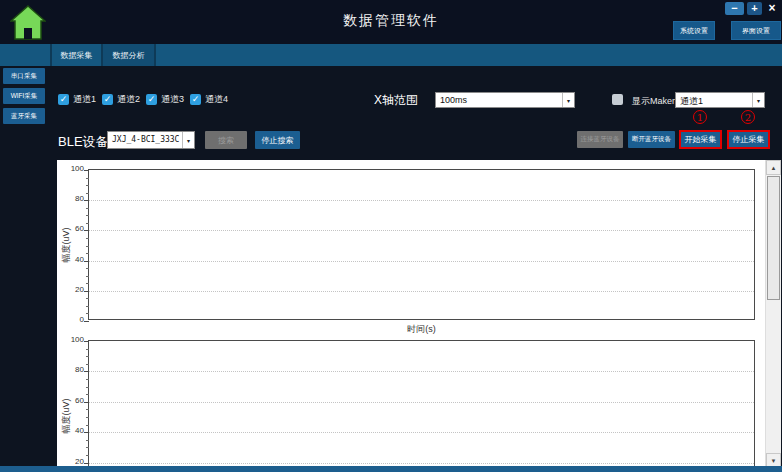 The width and height of the screenshot is (782, 472). What do you see at coordinates (24, 76) in the screenshot?
I see `sidebar-item-0: 串口采集` at bounding box center [24, 76].